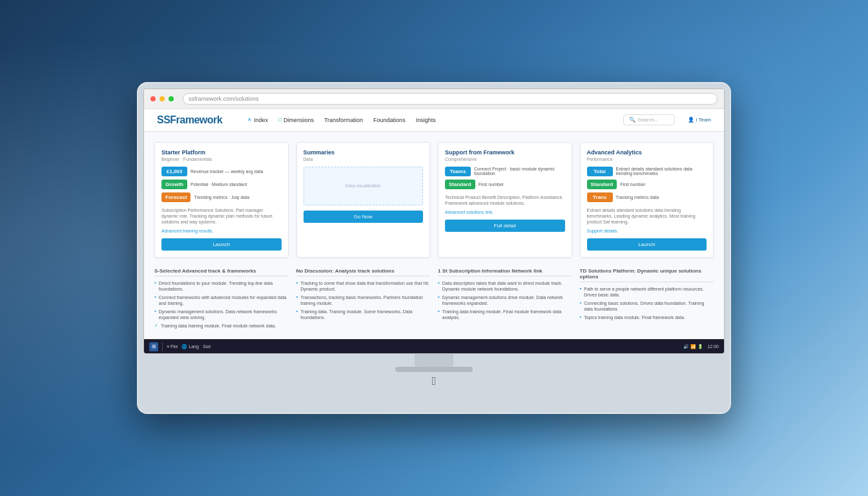  Describe the element at coordinates (154, 347) in the screenshot. I see `start-button: ⊞` at that location.